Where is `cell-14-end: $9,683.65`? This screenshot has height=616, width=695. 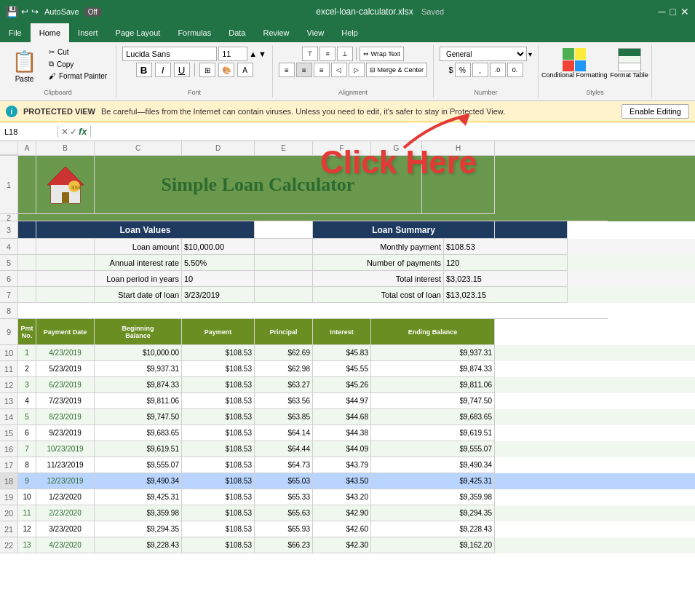
cell-14-end: $9,683.65 is located at coordinates (433, 417).